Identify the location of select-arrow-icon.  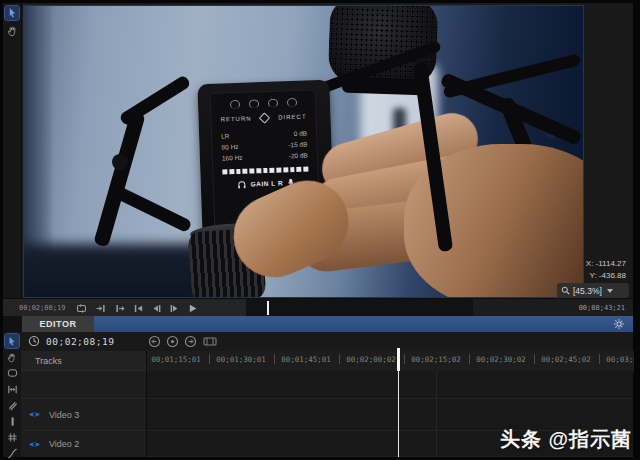
(12, 342).